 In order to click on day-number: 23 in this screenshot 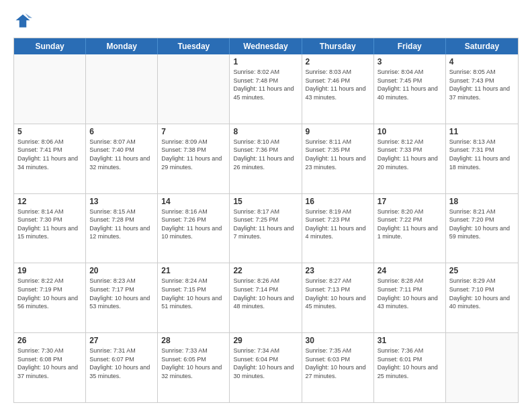, I will do `click(338, 271)`.